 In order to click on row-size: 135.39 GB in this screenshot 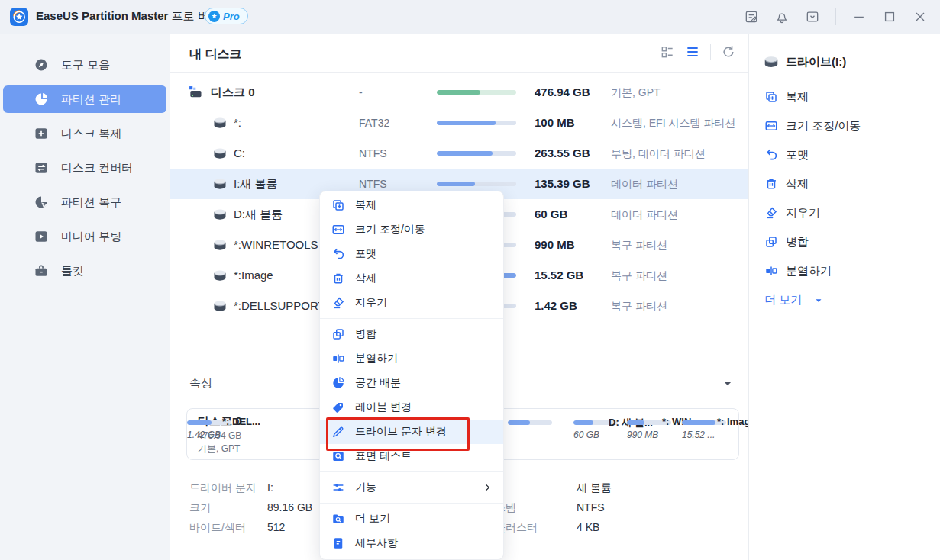, I will do `click(562, 183)`.